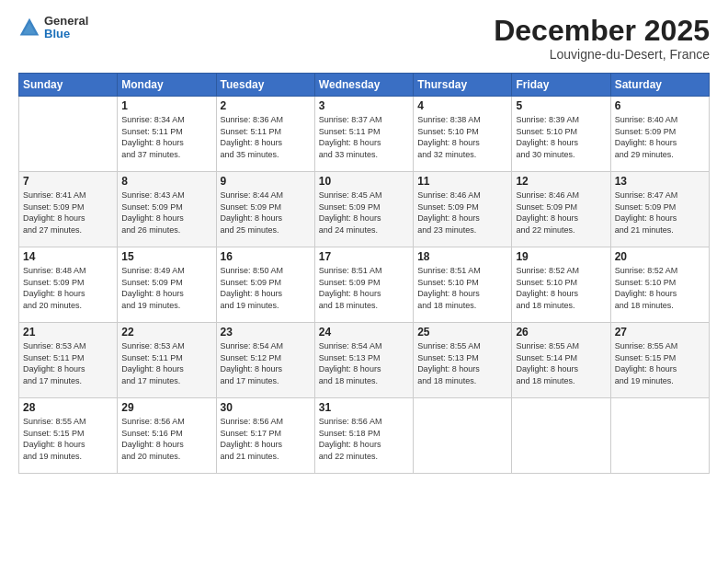 The height and width of the screenshot is (563, 728). What do you see at coordinates (68, 436) in the screenshot?
I see `calendar-cell: 28Sunrise: 8:55 AM Sunset: 5:15 PM Dayli…` at bounding box center [68, 436].